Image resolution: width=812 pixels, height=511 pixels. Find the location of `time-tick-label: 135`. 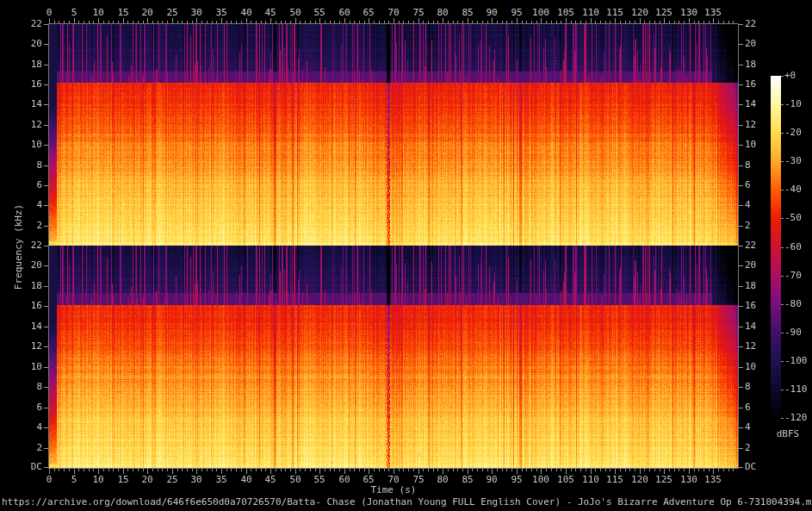

time-tick-label: 135 is located at coordinates (713, 13).